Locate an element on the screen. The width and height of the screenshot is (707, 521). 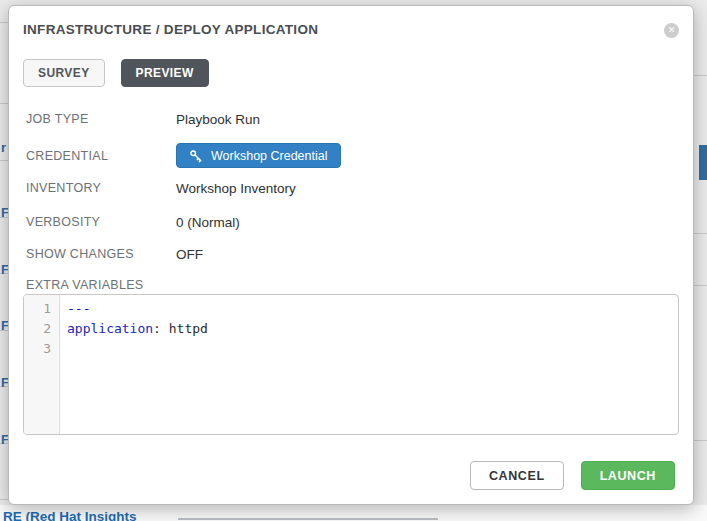
cancel-button: CANCEL is located at coordinates (517, 476).